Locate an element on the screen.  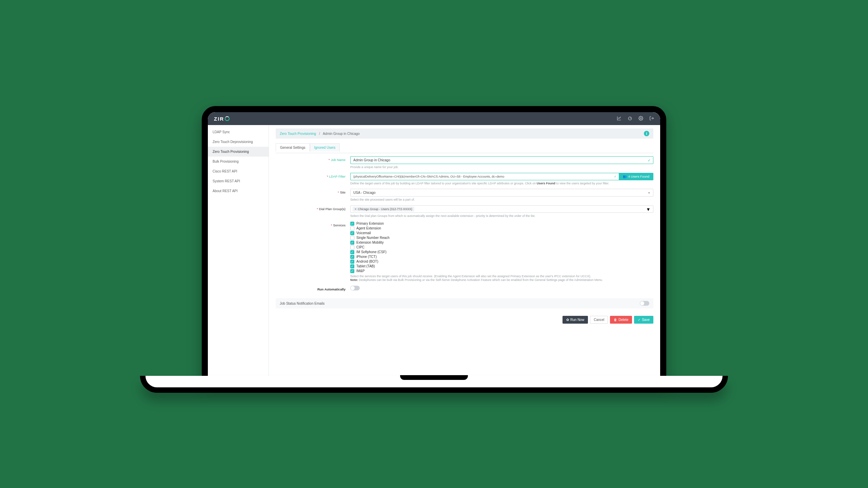
sidebar-item: Cisco REST API is located at coordinates (238, 171).